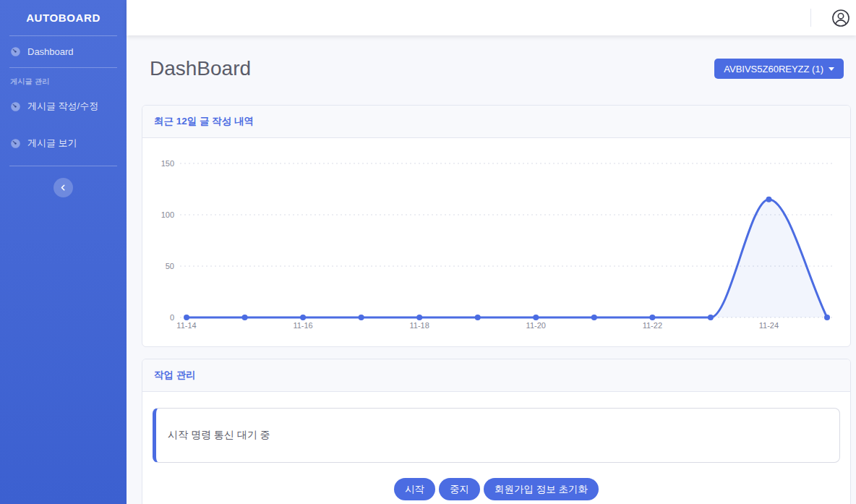 This screenshot has height=504, width=856. I want to click on svg-text: 11-22, so click(652, 325).